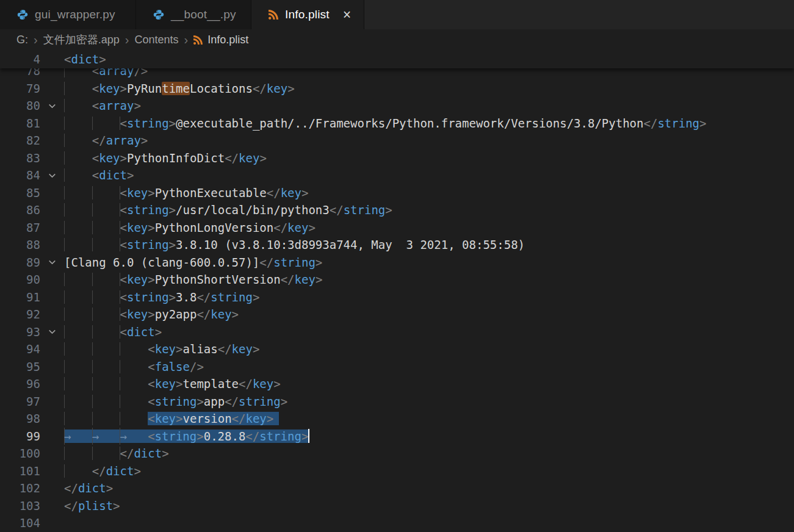 This screenshot has width=794, height=532. I want to click on code-line-101: 101 </dict>, so click(397, 471).